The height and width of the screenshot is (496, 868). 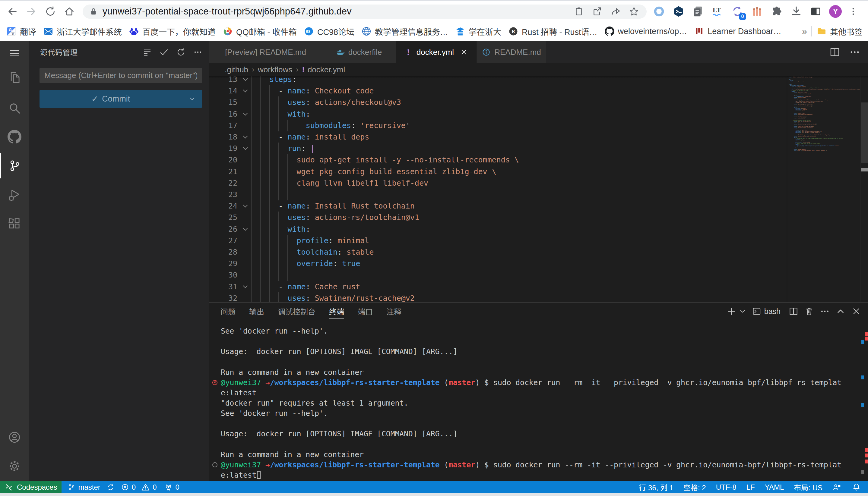 What do you see at coordinates (173, 31) in the screenshot?
I see `bookmark-item: 百度一下，你就知道` at bounding box center [173, 31].